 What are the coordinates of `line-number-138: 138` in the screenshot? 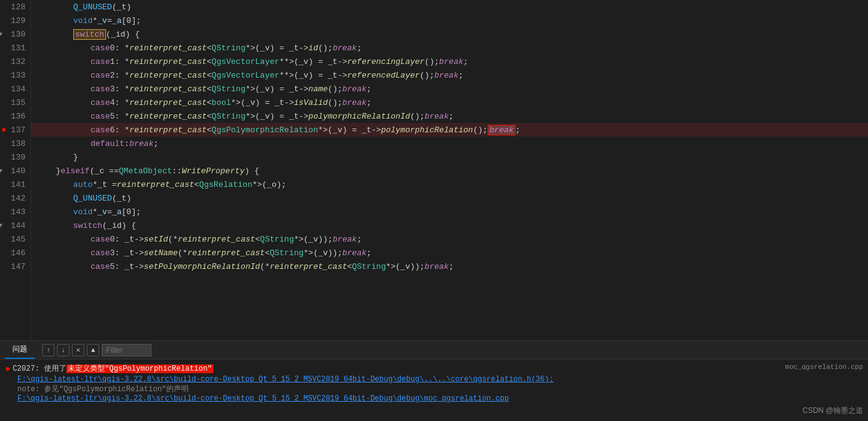 It's located at (15, 143).